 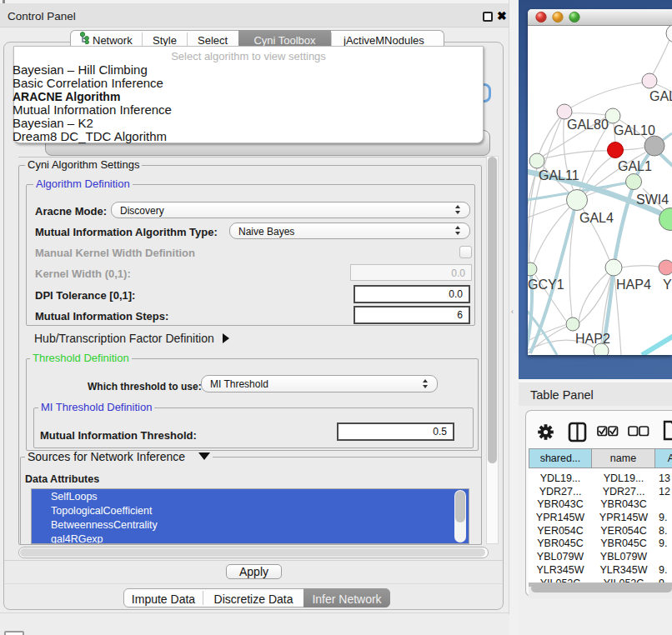 What do you see at coordinates (634, 130) in the screenshot?
I see `svg-text: GAL10` at bounding box center [634, 130].